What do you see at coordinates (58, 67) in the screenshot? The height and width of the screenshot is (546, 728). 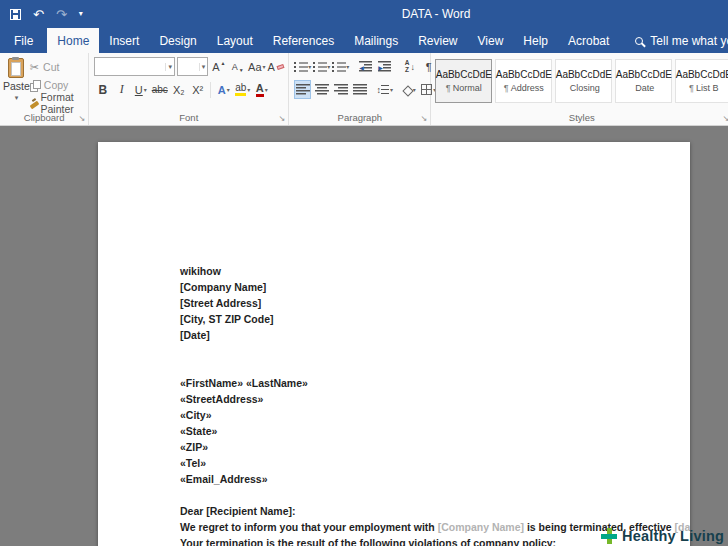 I see `cut-button: ✂ Cut` at bounding box center [58, 67].